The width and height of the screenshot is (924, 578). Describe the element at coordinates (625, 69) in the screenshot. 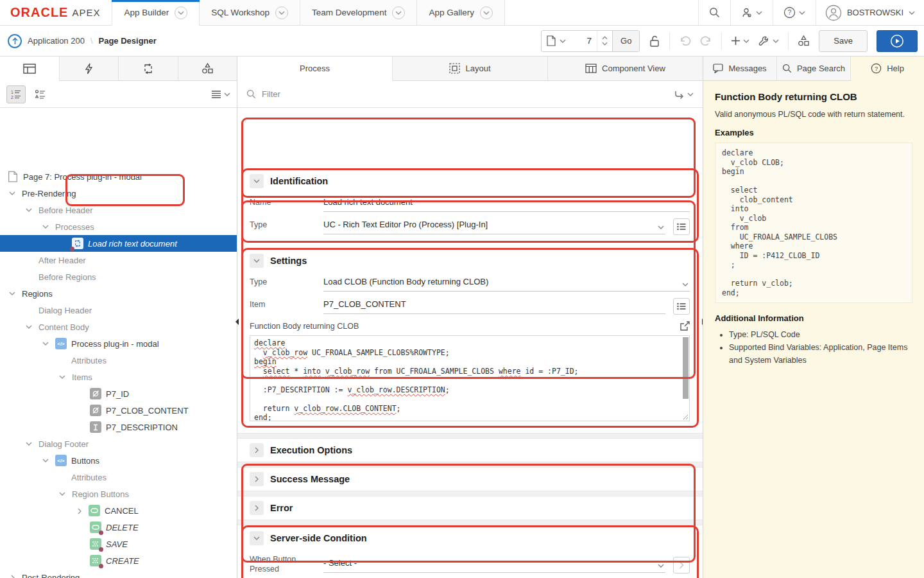

I see `tab-component-view: Component View` at that location.